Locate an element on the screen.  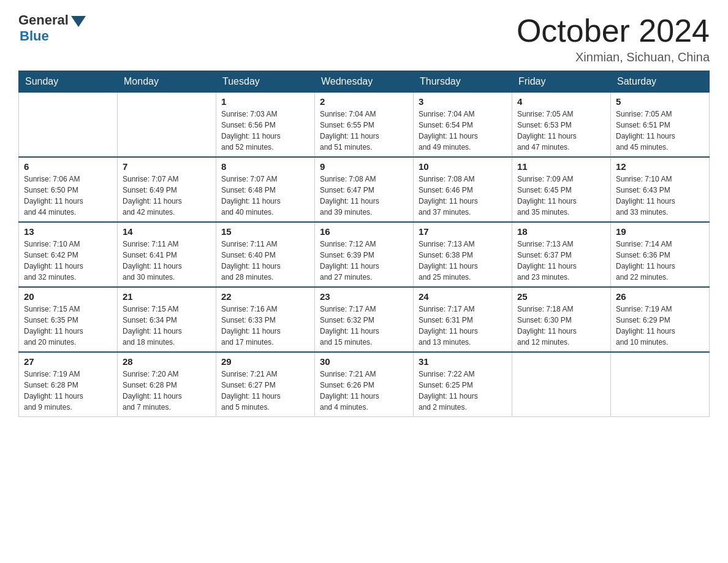
day-number: 16 is located at coordinates (364, 232).